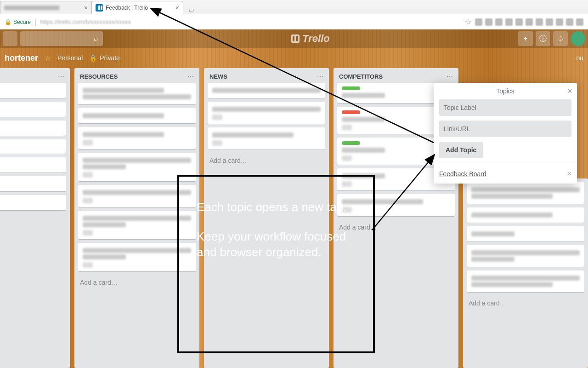 This screenshot has height=368, width=588. I want to click on board-title: hortener, so click(21, 58).